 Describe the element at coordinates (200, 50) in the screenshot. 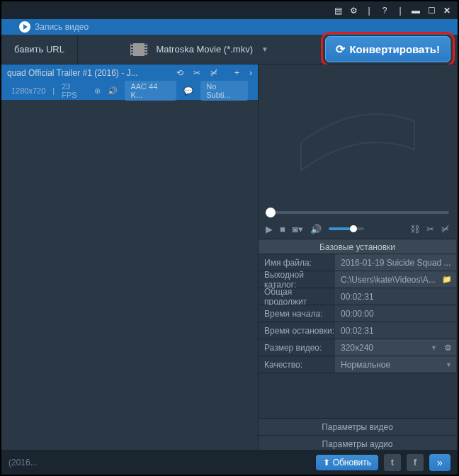

I see `format-selector: Matroska Movie (*.mkv) ▼` at that location.